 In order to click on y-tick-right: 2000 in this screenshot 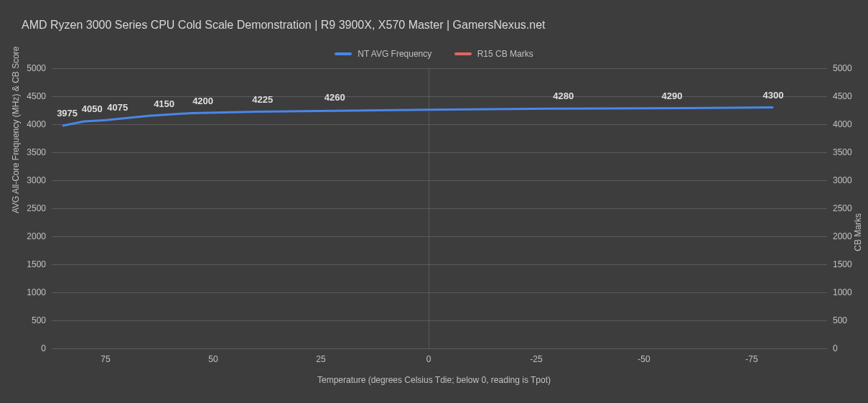, I will do `click(843, 236)`.